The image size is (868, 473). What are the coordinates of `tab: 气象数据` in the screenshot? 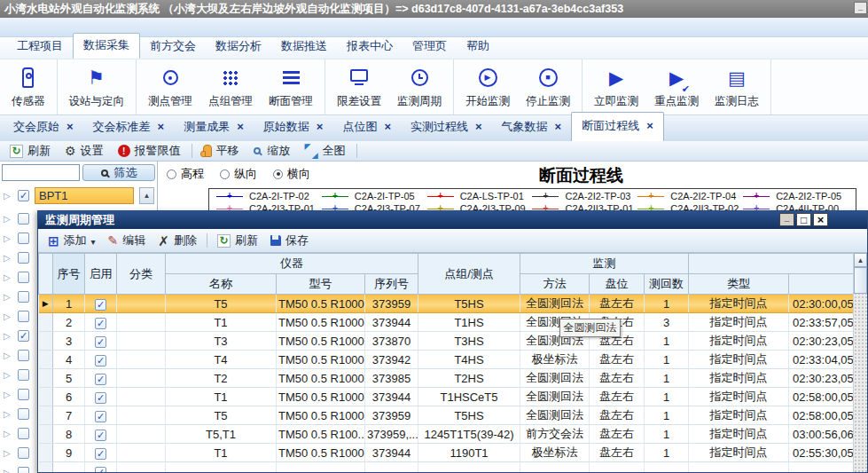 It's located at (532, 128).